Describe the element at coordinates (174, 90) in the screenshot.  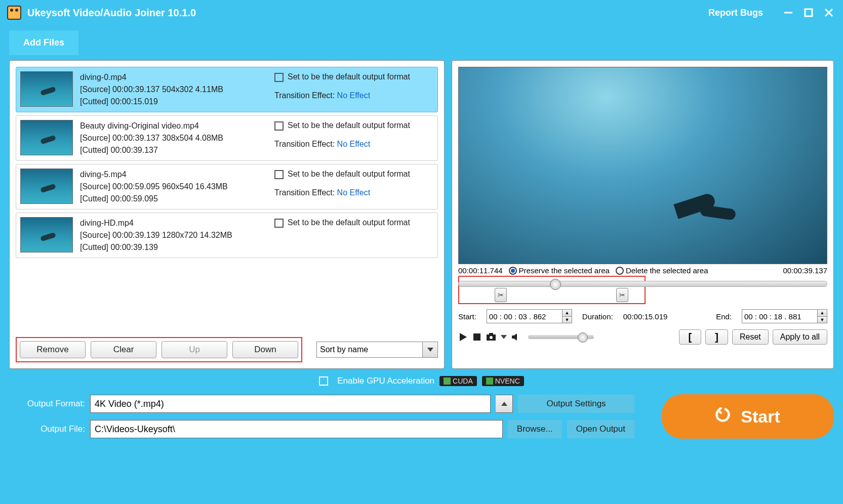
I see `file-source: [Source] 00:00:39.137 504x302 4.11MB` at that location.